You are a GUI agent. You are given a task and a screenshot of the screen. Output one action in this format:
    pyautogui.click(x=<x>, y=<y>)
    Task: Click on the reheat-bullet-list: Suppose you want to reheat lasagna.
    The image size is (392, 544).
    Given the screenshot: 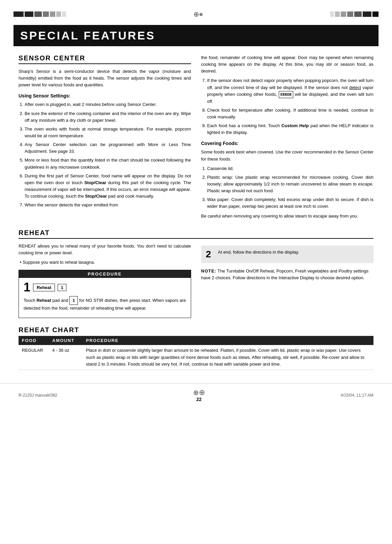 What is the action you would take?
    pyautogui.click(x=105, y=262)
    